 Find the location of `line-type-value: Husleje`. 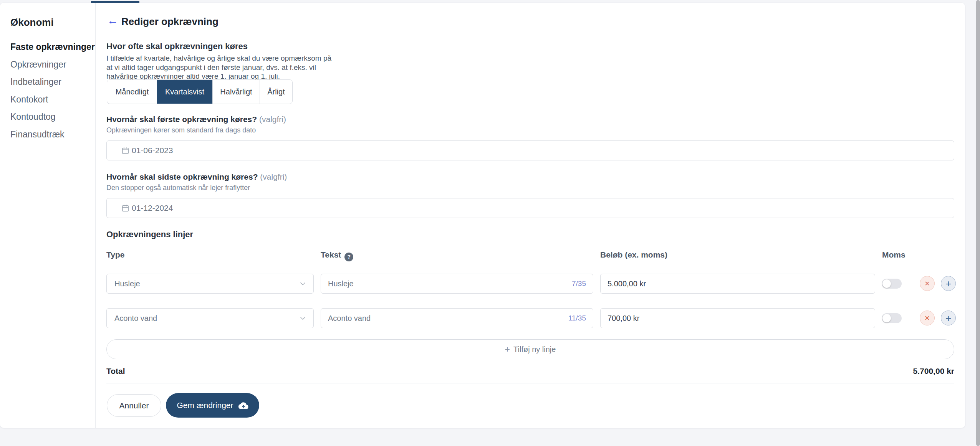

line-type-value: Husleje is located at coordinates (127, 284).